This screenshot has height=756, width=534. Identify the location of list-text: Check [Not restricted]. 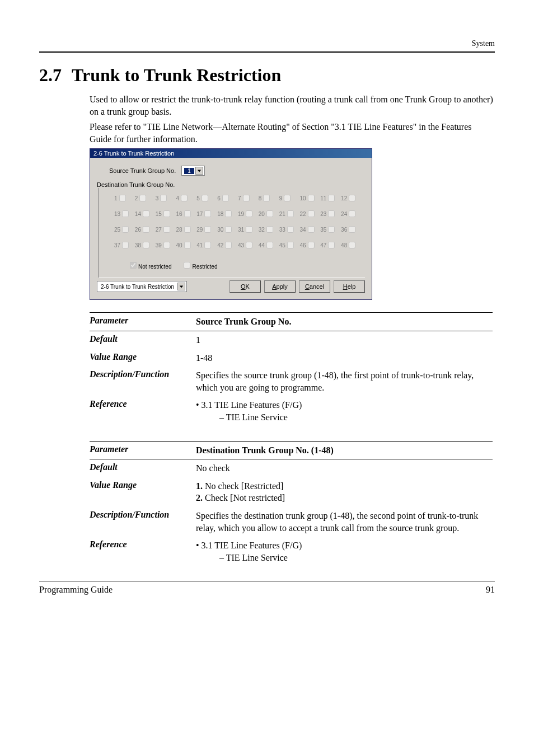
(245, 498).